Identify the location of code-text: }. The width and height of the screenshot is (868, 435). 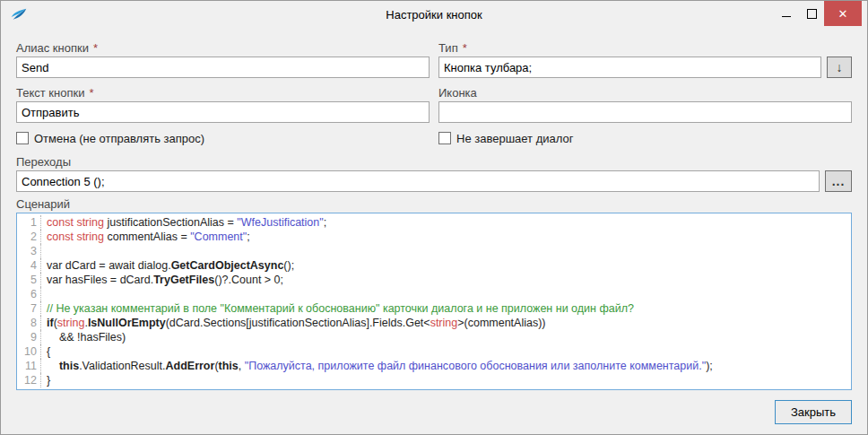
(48, 380).